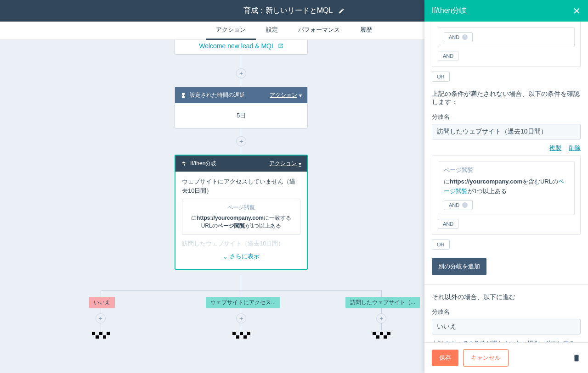 This screenshot has width=588, height=373. Describe the element at coordinates (241, 186) in the screenshot. I see `branch-condition-title: ウェブサイトにアクセスしていません（過去10日間）` at that location.